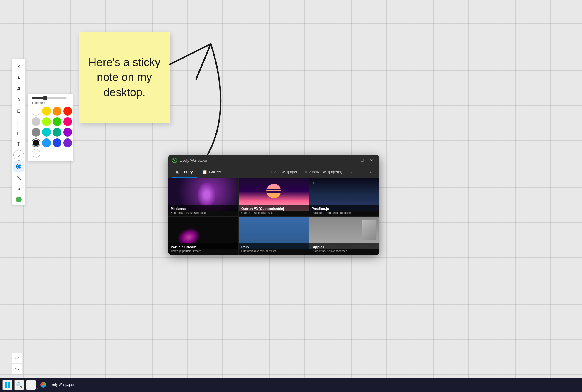 The width and height of the screenshot is (582, 392). What do you see at coordinates (47, 111) in the screenshot?
I see `color-swatch-yellow` at bounding box center [47, 111].